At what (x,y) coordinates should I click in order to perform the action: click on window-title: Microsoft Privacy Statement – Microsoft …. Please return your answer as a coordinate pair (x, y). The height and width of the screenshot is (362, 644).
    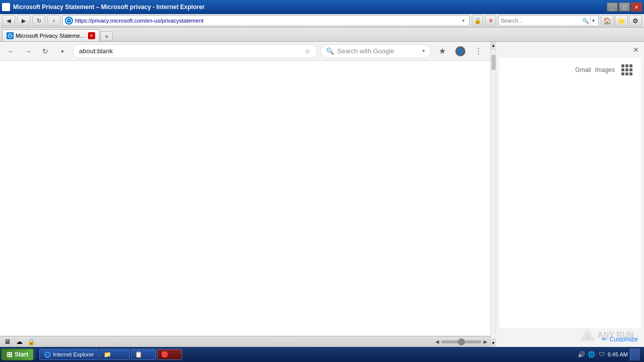
    Looking at the image, I should click on (109, 7).